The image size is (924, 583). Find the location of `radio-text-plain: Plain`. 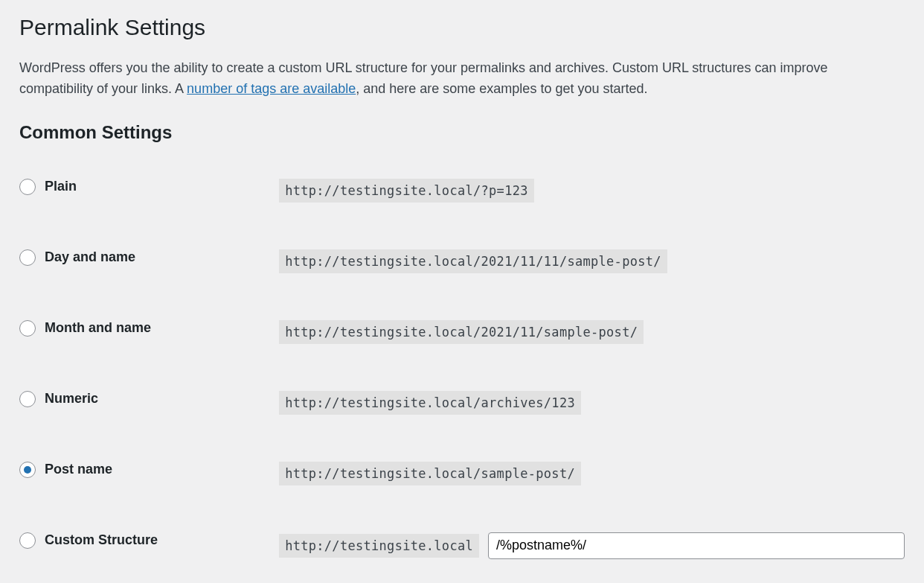

radio-text-plain: Plain is located at coordinates (61, 186).